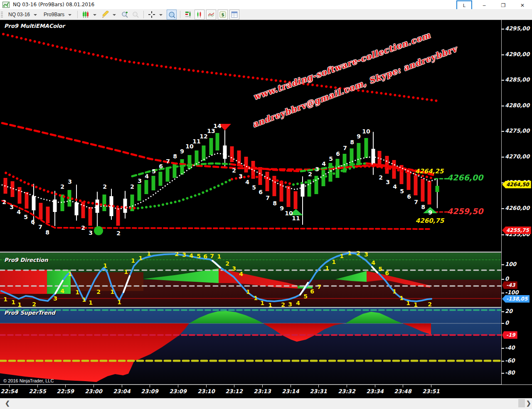 Image resolution: width=532 pixels, height=409 pixels. What do you see at coordinates (290, 392) in the screenshot?
I see `time-label: 23:14` at bounding box center [290, 392].